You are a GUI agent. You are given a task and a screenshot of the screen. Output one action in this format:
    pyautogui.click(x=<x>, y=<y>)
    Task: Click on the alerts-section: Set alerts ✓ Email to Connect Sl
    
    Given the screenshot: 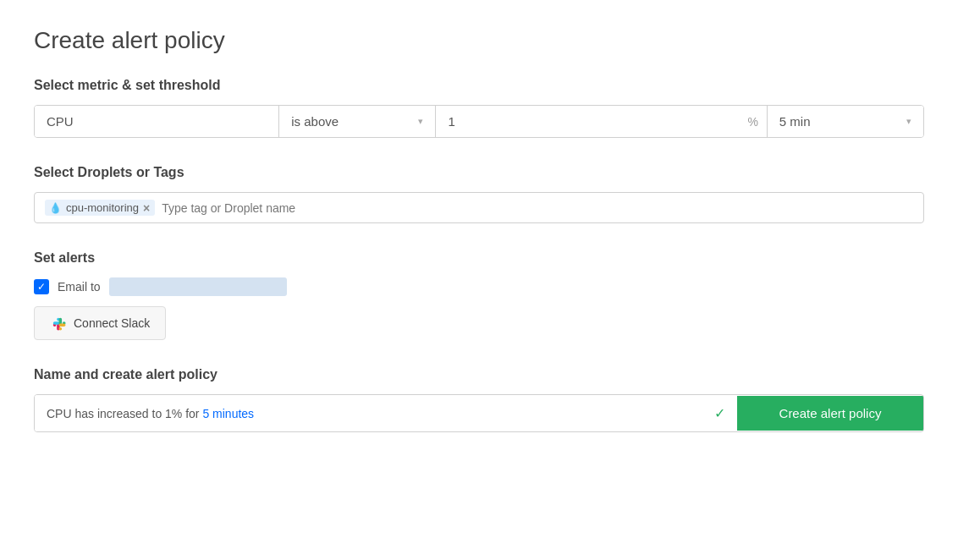 What is the action you would take?
    pyautogui.click(x=479, y=295)
    